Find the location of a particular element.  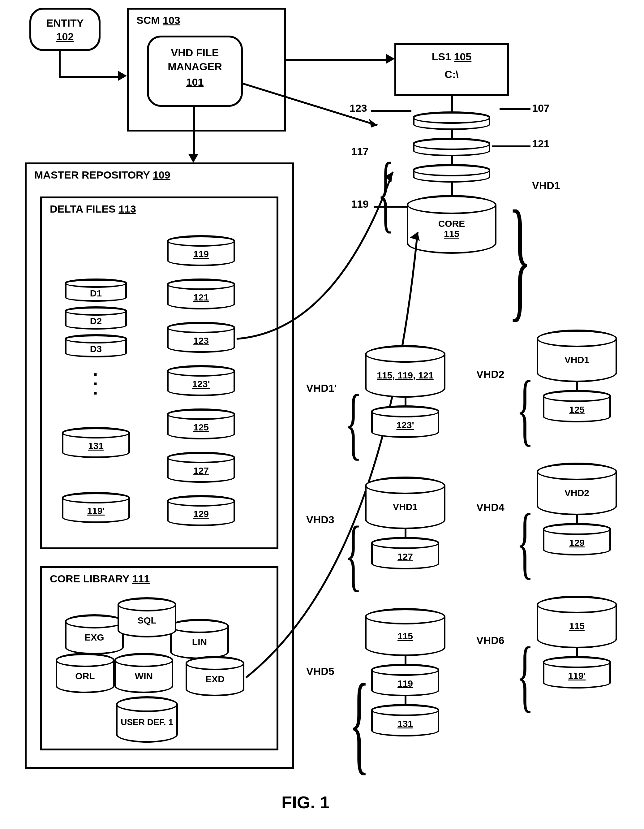

disc-bot is located at coordinates (452, 173).